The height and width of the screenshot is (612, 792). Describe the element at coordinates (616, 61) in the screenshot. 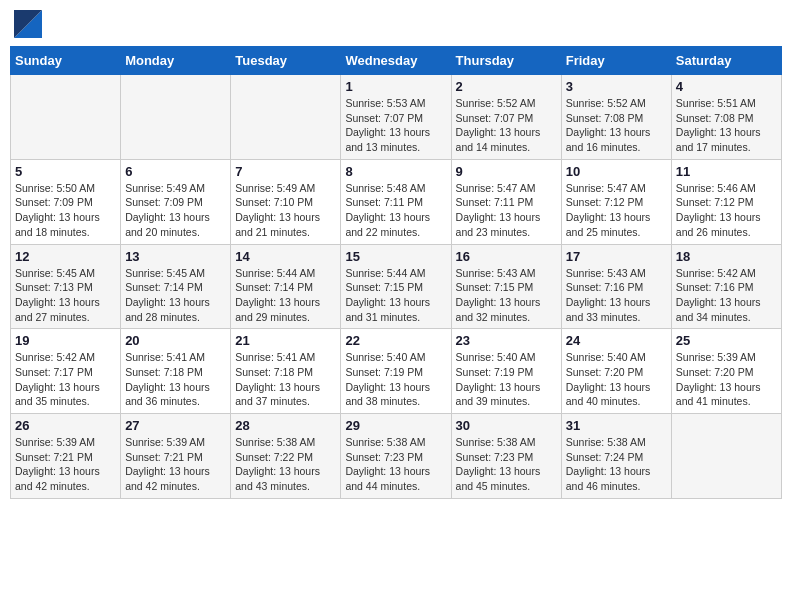

I see `header-cell-friday: Friday` at that location.